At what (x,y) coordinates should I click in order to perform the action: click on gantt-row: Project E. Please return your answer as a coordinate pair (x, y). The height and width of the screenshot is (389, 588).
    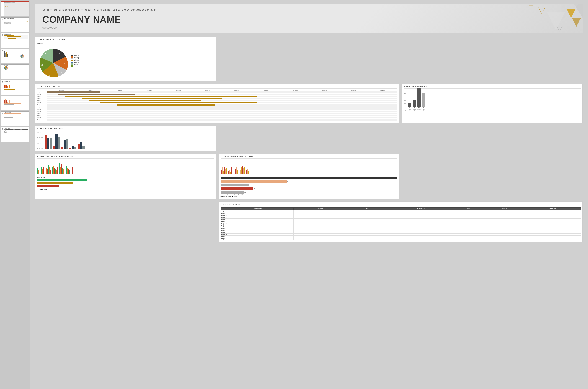
    Looking at the image, I should click on (217, 101).